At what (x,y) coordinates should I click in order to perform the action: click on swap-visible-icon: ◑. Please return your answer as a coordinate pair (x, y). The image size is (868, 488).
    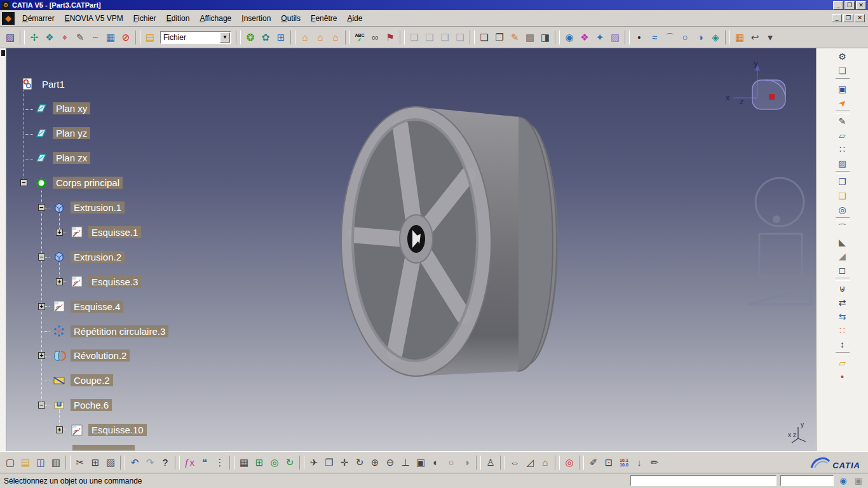
    Looking at the image, I should click on (466, 463).